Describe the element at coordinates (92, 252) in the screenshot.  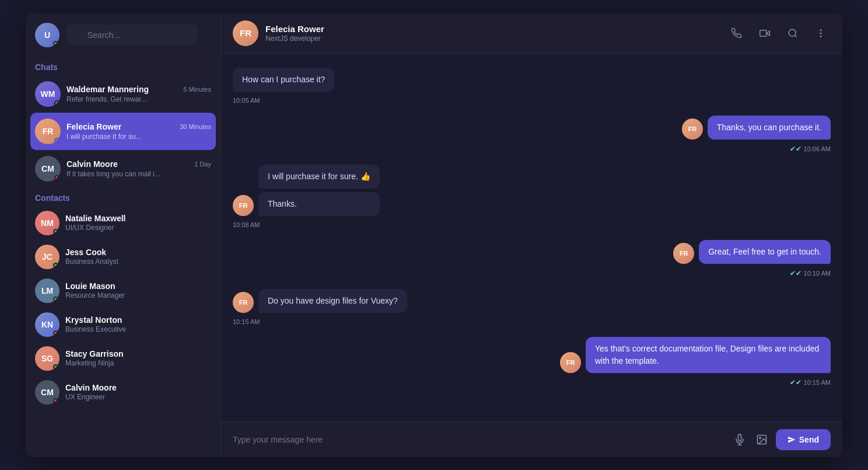
I see `contact-name-jess: Jess Cook` at that location.